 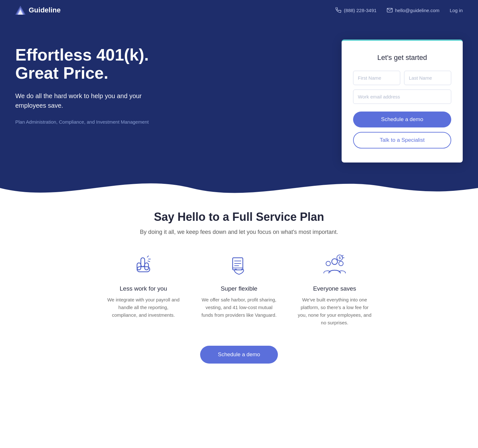 What do you see at coordinates (45, 10) in the screenshot?
I see `logo-text: Guideline` at bounding box center [45, 10].